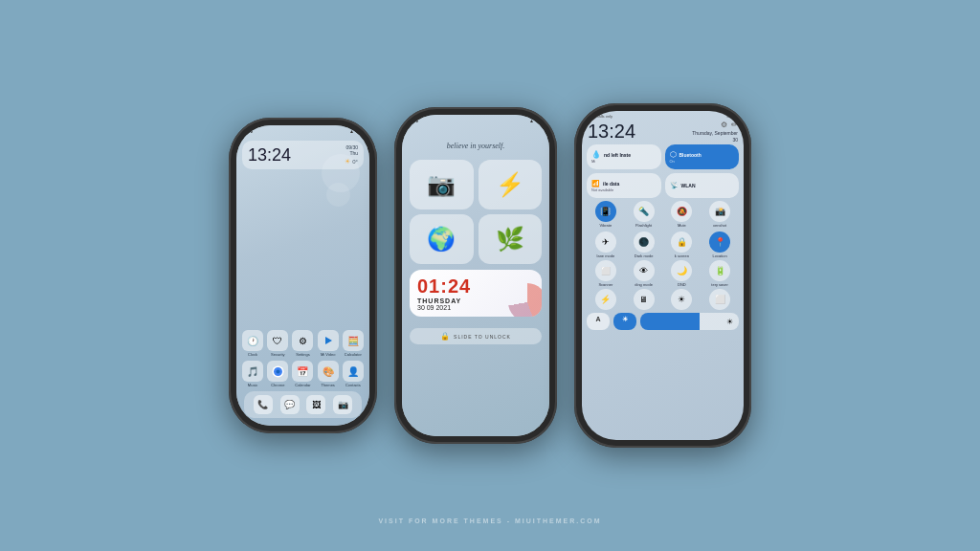  I want to click on flash-icon: ⚡, so click(606, 299).